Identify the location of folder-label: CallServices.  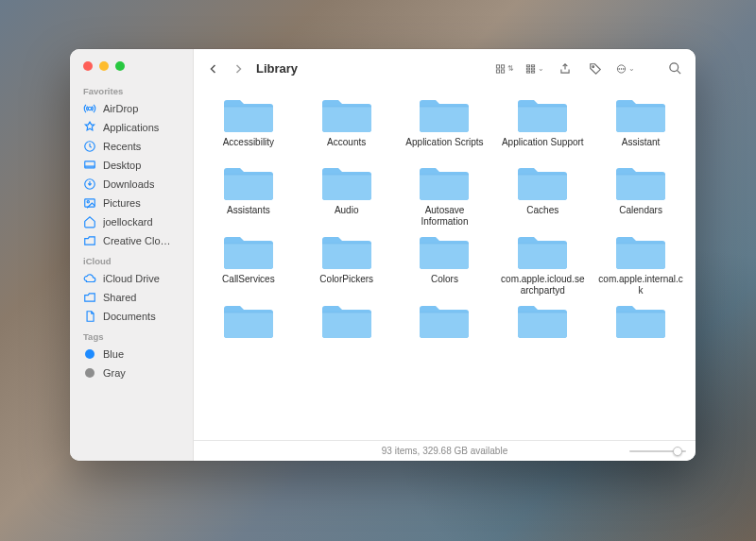
(249, 284).